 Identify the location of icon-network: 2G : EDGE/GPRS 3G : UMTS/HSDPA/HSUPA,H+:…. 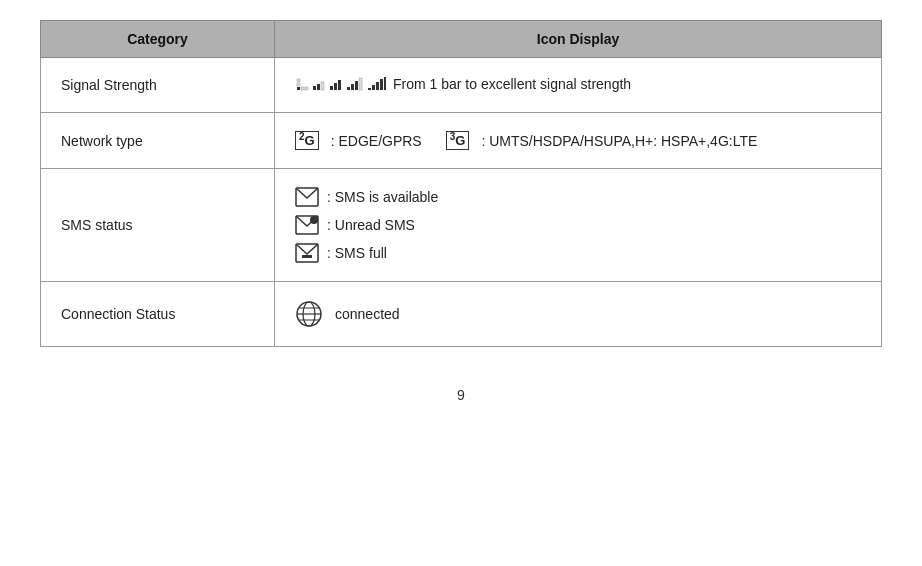
(578, 141).